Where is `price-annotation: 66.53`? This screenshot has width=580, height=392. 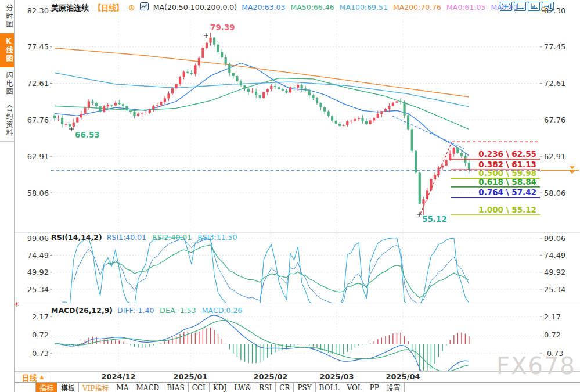
price-annotation: 66.53 is located at coordinates (87, 135).